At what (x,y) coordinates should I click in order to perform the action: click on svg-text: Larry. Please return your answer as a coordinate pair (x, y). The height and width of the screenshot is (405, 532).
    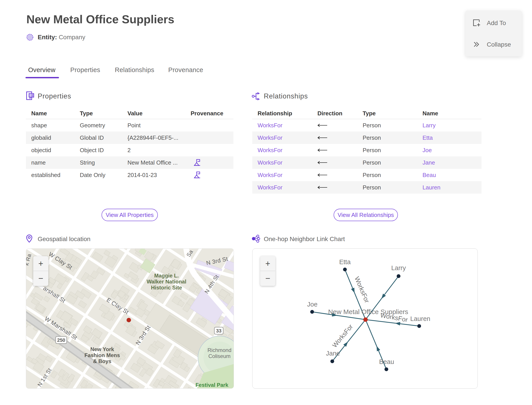
    Looking at the image, I should click on (399, 268).